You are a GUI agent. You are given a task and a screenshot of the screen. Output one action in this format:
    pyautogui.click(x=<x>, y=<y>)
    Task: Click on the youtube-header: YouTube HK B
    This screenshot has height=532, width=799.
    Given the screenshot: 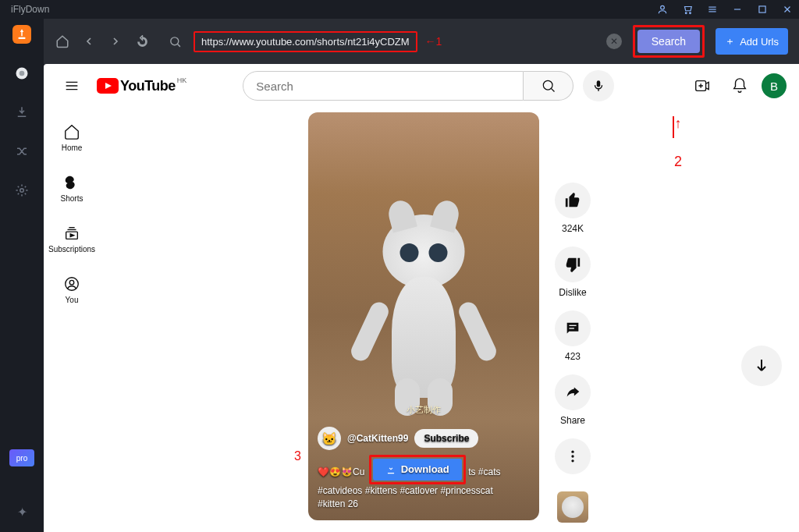 What is the action you would take?
    pyautogui.click(x=421, y=86)
    